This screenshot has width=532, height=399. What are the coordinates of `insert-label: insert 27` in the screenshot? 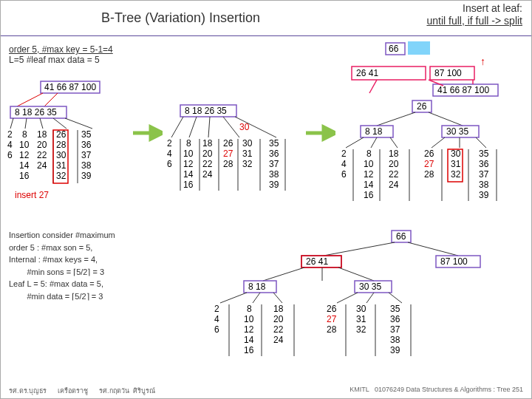 It's located at (32, 195).